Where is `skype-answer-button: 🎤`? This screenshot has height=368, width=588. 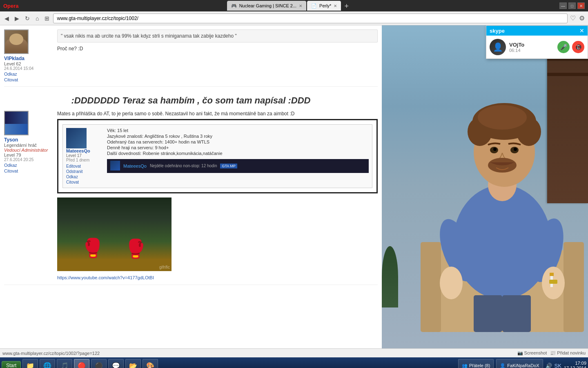
skype-answer-button: 🎤 is located at coordinates (564, 47).